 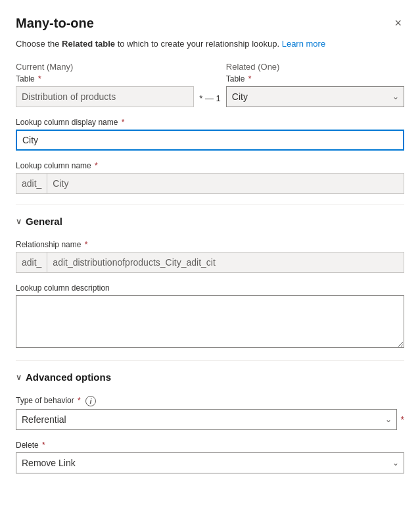 I want to click on related-table-label: Table *, so click(x=315, y=79).